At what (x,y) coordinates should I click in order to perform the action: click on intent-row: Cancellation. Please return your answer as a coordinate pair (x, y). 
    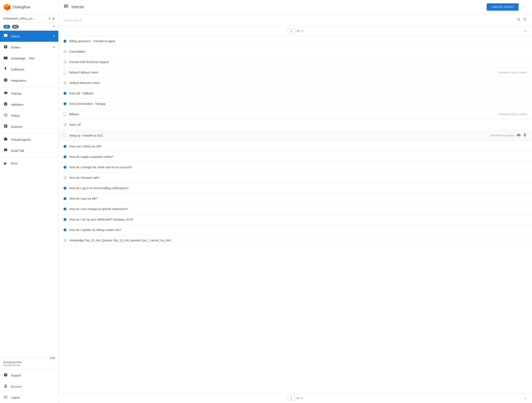
    Looking at the image, I should click on (295, 51).